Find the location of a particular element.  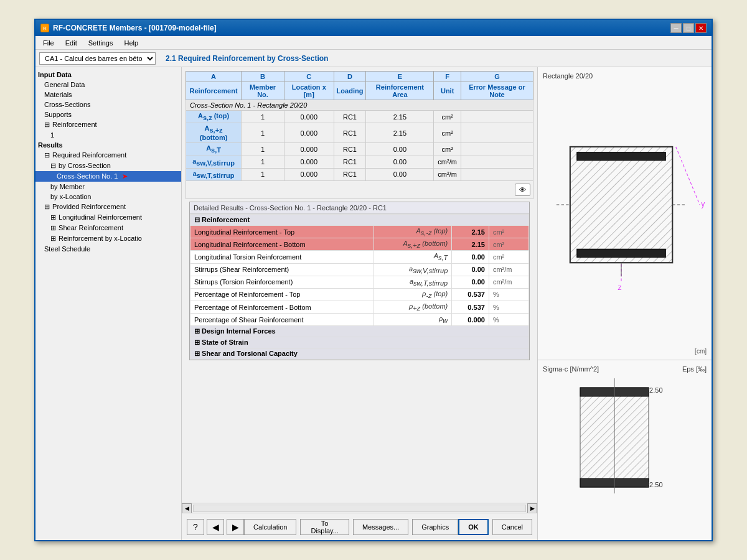

table-row: asw,V,stirrup 1 0.000 RC1 0.00 cm²/m is located at coordinates (360, 162).